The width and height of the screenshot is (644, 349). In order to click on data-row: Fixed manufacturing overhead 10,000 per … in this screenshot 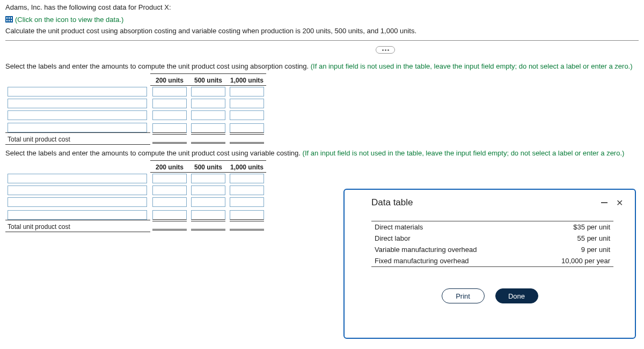, I will do `click(493, 261)`.